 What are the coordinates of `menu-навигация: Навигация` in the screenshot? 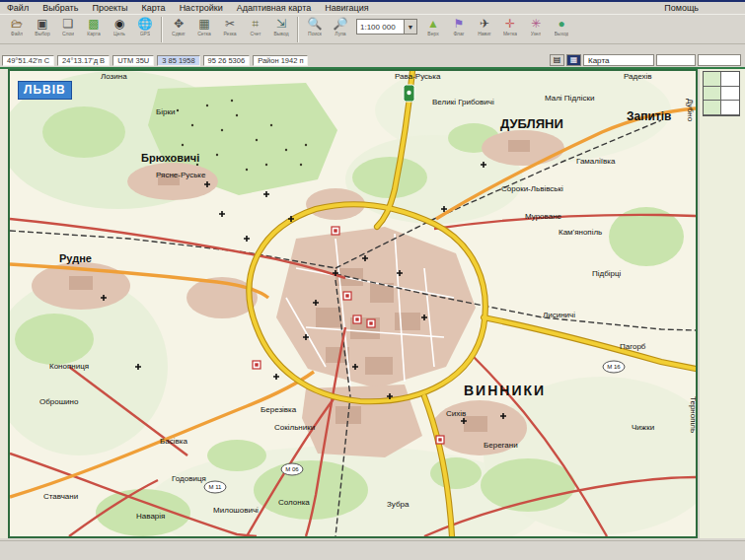 It's located at (346, 8).